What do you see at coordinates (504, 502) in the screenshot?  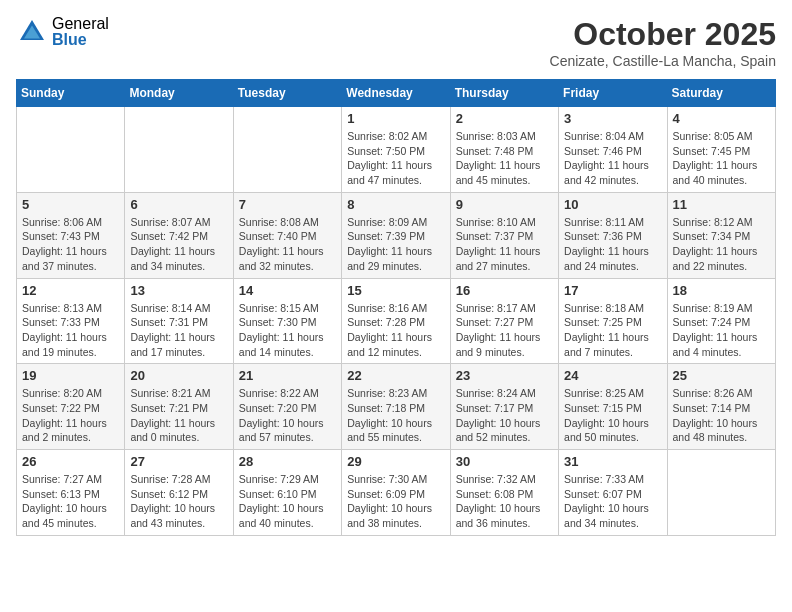 I see `day-info: Sunrise: 7:32 AM Sunset: 6:08 PM Dayligh…` at bounding box center [504, 502].